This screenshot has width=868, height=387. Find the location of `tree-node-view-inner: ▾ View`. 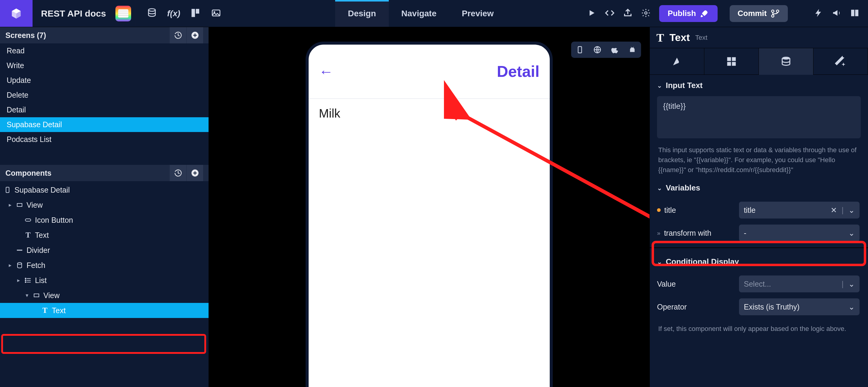

tree-node-view-inner: ▾ View is located at coordinates (104, 295).